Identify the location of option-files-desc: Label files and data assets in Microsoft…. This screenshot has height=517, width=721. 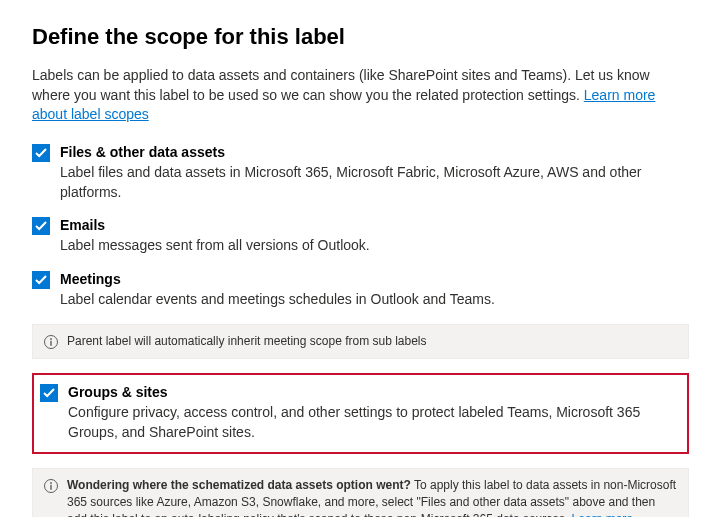
(374, 182).